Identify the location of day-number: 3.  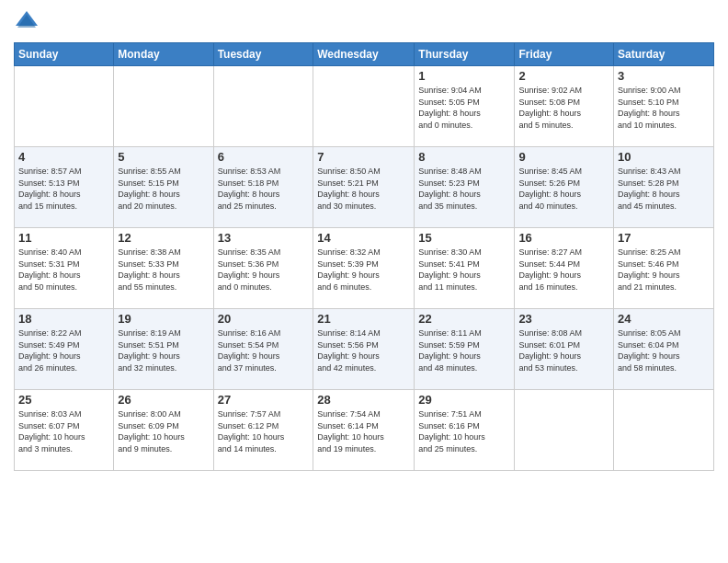
(664, 75).